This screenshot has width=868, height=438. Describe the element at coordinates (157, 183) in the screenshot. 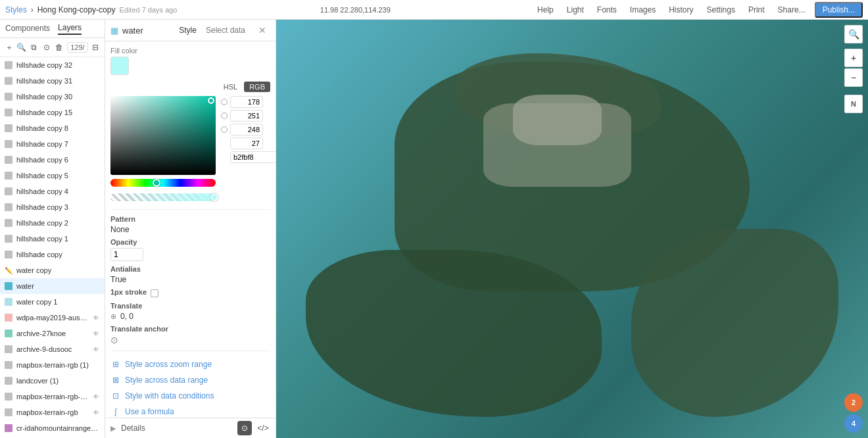

I see `hue-handle` at that location.